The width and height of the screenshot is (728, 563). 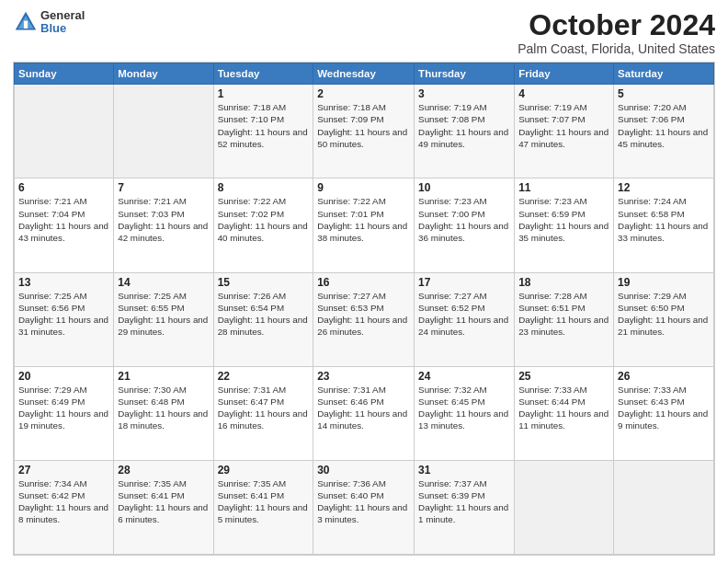 I want to click on col-monday: Monday, so click(x=164, y=74).